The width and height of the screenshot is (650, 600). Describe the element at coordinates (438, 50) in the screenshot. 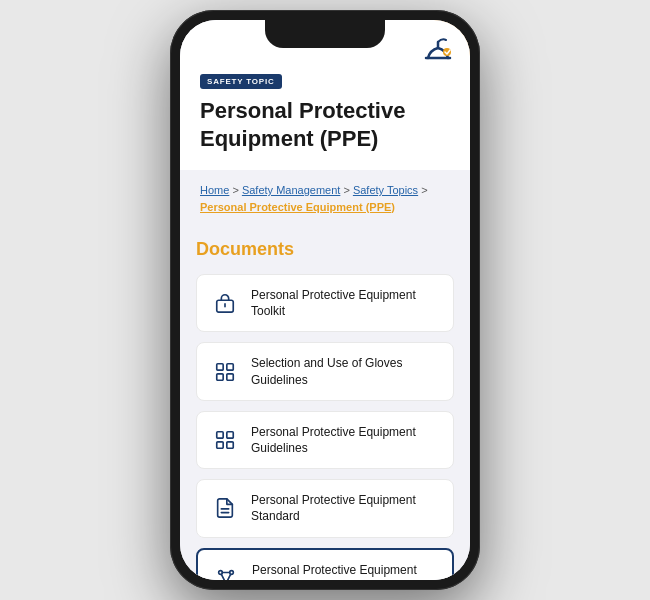

I see `safety-helmet-icon` at that location.